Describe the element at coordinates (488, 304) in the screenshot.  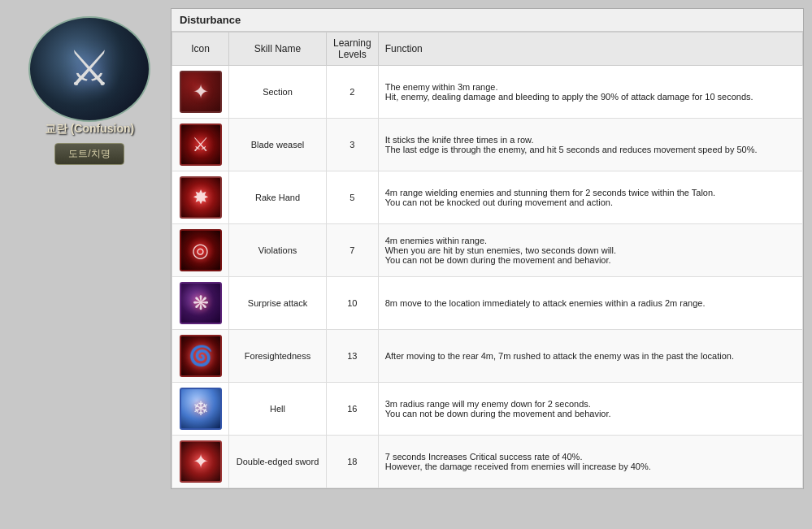
I see `table-row: ❋Surprise attack108m move to the locatio…` at that location.